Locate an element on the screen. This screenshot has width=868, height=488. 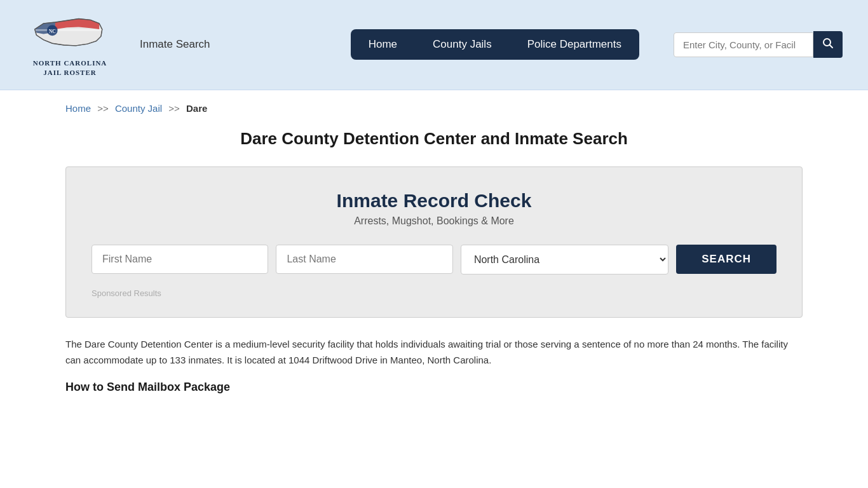
state-select: North Carolina Alabama Alaska Arizona Ar… is located at coordinates (564, 259).